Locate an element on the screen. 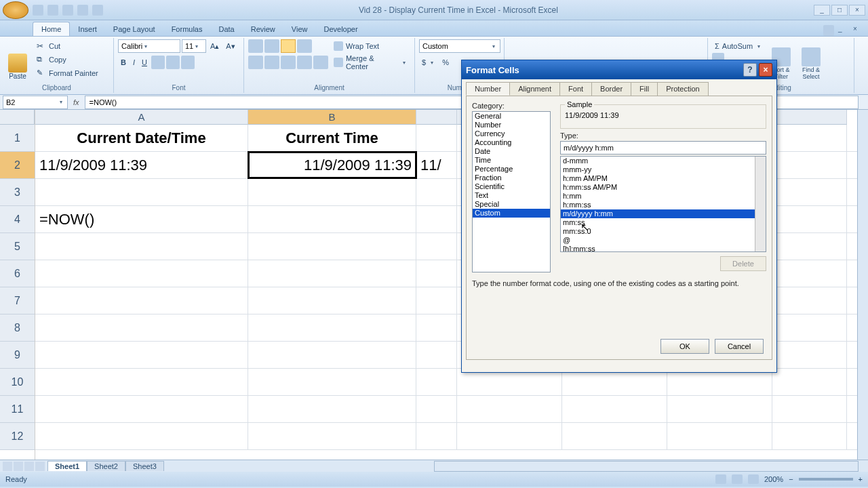 The height and width of the screenshot is (488, 868). cut-button: Cut is located at coordinates (68, 46).